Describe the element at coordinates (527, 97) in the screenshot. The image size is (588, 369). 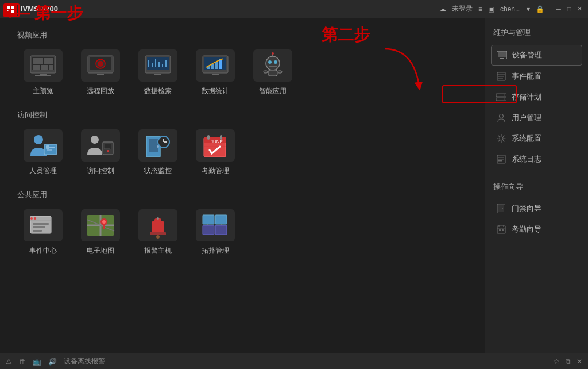
I see `storage-plan-label: 存储计划` at that location.